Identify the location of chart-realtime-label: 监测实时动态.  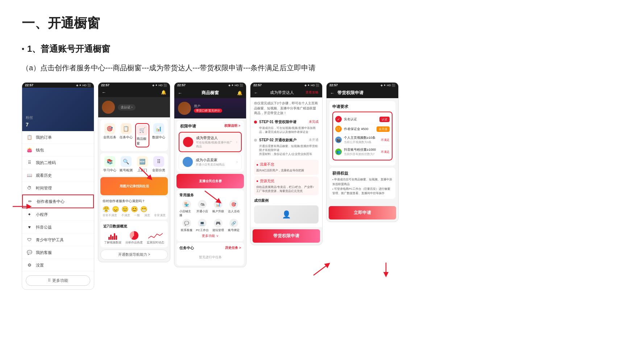
(155, 243).